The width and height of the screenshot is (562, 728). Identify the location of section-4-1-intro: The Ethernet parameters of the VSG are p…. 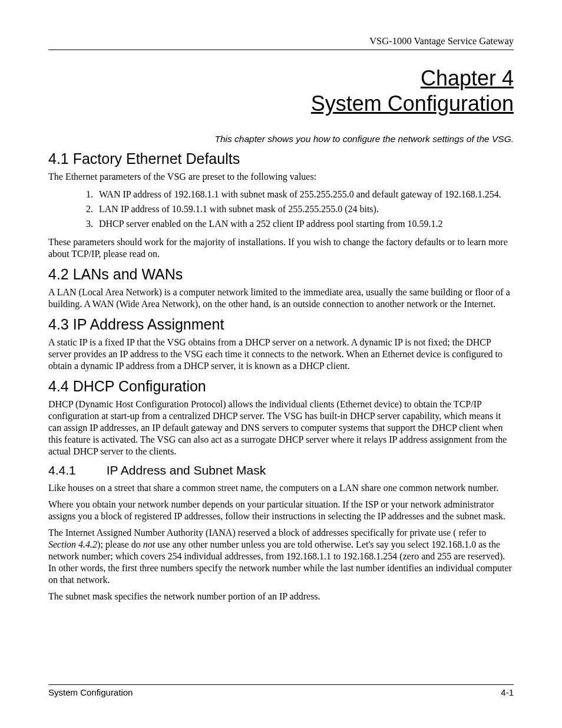
(281, 177).